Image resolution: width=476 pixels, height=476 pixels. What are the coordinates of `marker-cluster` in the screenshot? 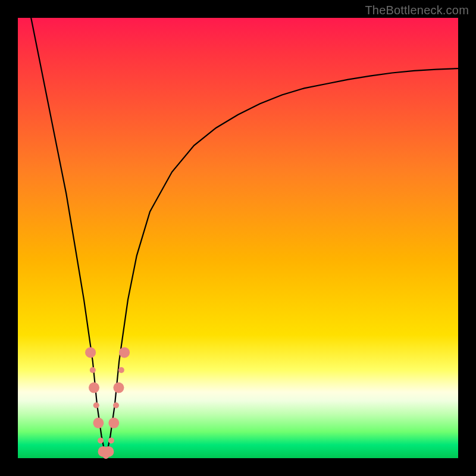 It's located at (107, 403).